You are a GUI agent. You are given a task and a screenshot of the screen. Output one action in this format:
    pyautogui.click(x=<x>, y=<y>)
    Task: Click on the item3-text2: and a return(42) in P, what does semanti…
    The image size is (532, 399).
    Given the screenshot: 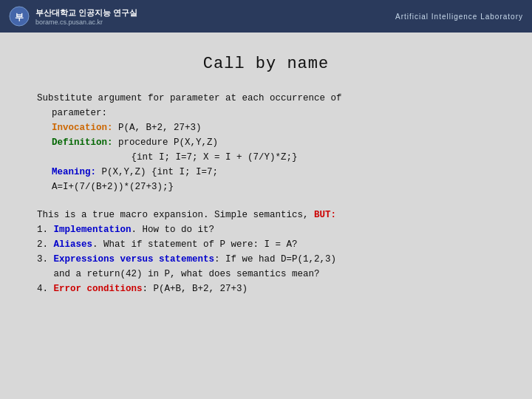 What is the action you would take?
    pyautogui.click(x=179, y=274)
    